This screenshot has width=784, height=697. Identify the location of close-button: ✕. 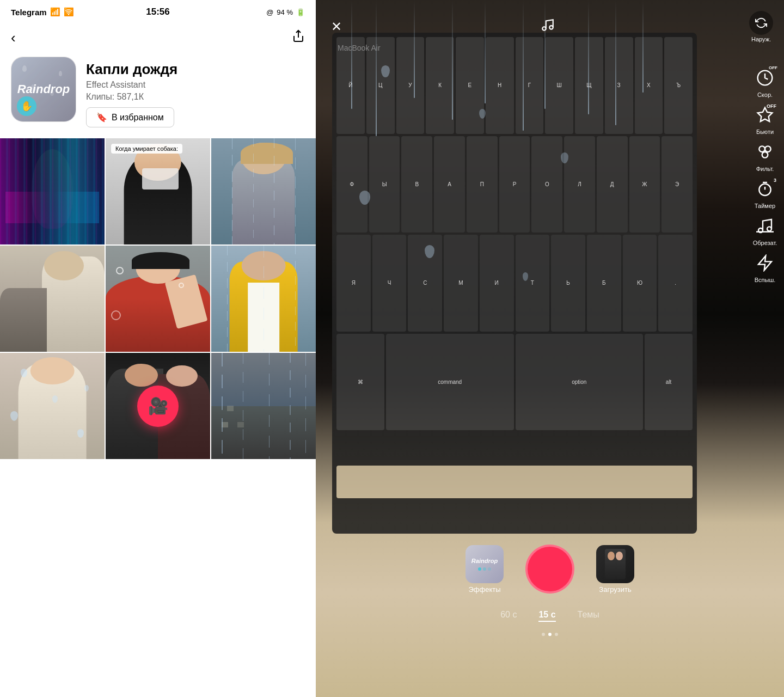
(336, 27).